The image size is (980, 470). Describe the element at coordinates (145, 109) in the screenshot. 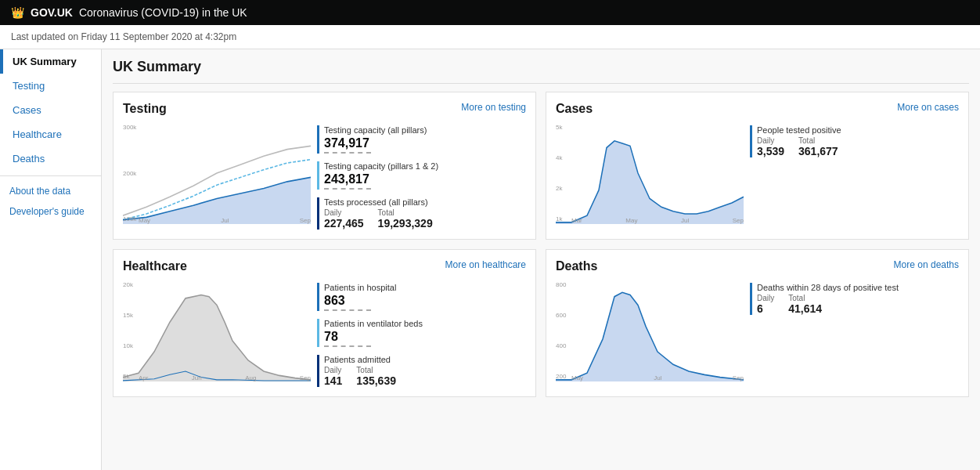

I see `testing-card-title: Testing` at that location.